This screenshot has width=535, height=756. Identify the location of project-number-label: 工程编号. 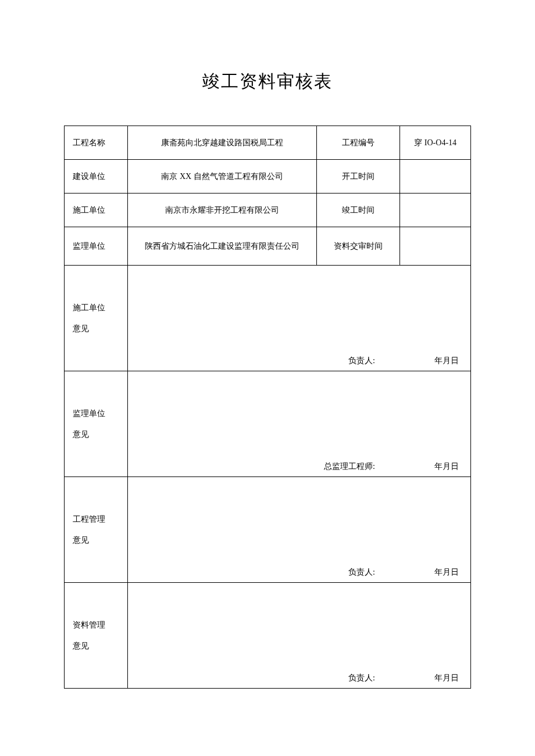
(358, 143).